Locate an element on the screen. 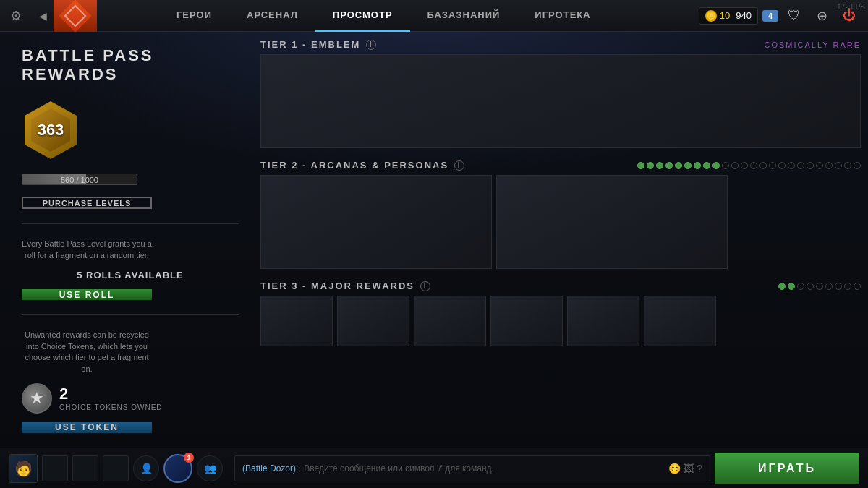 This screenshot has width=868, height=488. tier-3-dots is located at coordinates (820, 286).